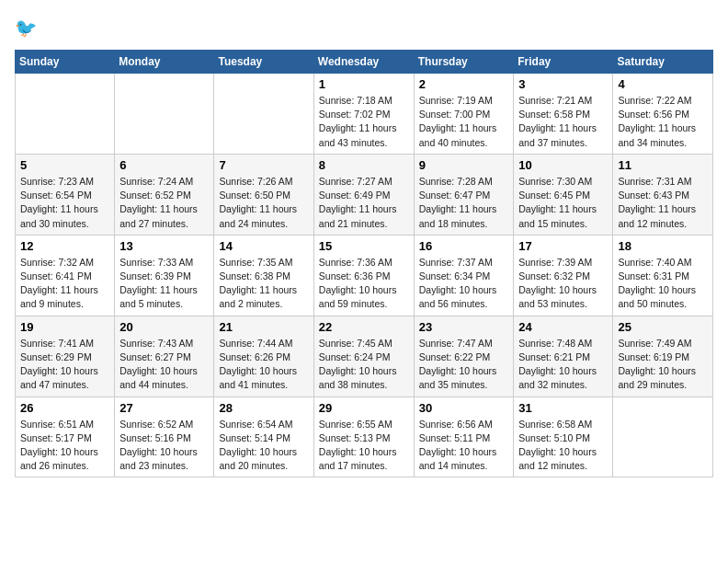 This screenshot has height=563, width=728. I want to click on day-info: Sunrise: 7:24 AM Sunset: 6:52 PM Dayligh…, so click(164, 202).